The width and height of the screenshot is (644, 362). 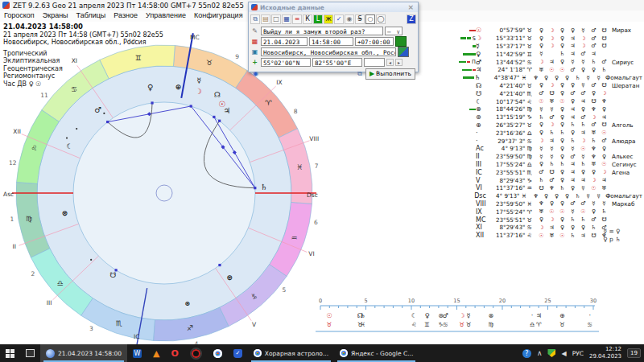 What do you see at coordinates (457, 317) in the screenshot?
I see `degree-ruler: 051015202530☉♉☊♉♄♓☾♌♀♊⊛♑♂♋☽♉☿♉⊗♍·♎♃♈⊕♉·♋` at bounding box center [457, 317].